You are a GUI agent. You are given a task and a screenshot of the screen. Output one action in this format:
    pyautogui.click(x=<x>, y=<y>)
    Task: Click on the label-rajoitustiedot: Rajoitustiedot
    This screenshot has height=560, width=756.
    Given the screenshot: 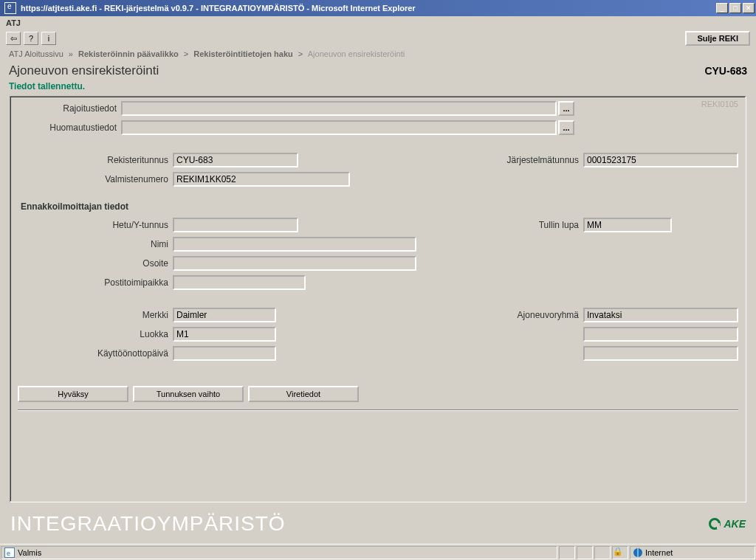 What is the action you would take?
    pyautogui.click(x=69, y=108)
    